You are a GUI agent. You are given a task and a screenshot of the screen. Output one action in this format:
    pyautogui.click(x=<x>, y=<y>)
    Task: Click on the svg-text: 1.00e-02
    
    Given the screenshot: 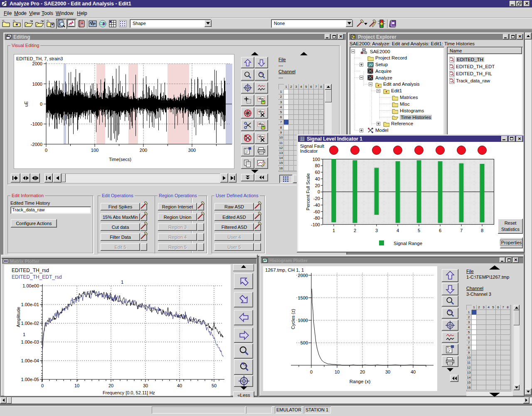 What is the action you would take?
    pyautogui.click(x=30, y=323)
    